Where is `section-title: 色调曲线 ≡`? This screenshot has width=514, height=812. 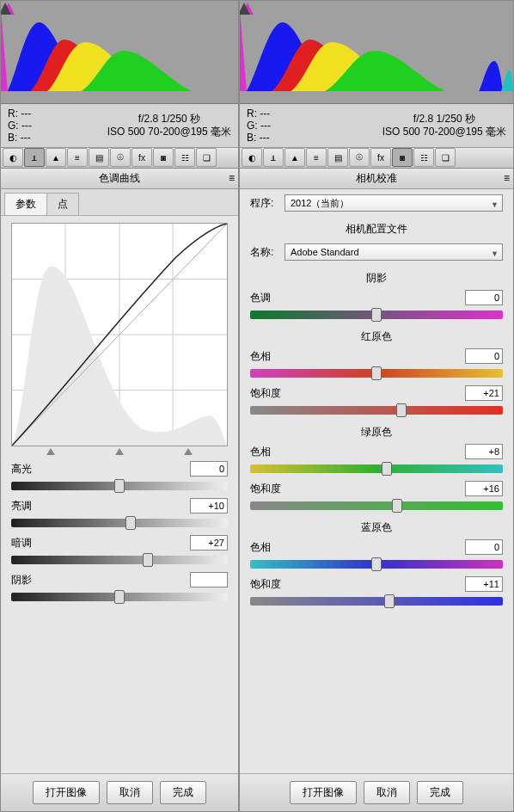 section-title: 色调曲线 ≡ is located at coordinates (119, 179).